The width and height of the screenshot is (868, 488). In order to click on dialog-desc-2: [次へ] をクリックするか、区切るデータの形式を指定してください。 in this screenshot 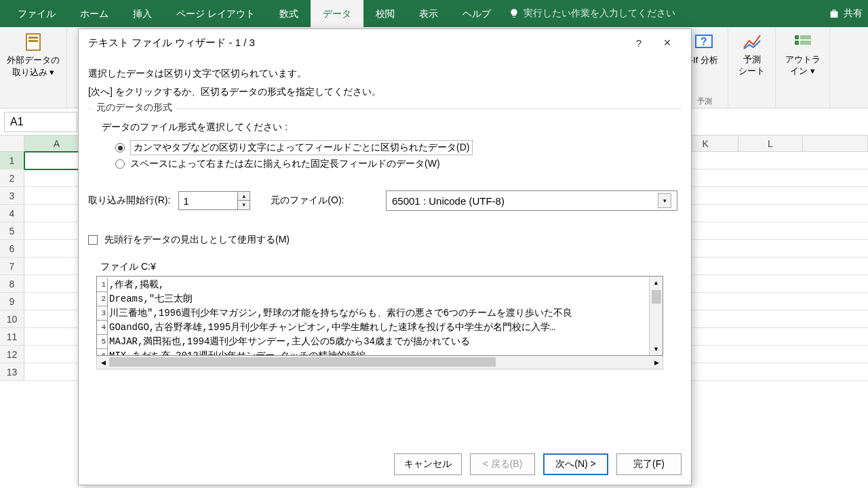, I will do `click(385, 92)`.